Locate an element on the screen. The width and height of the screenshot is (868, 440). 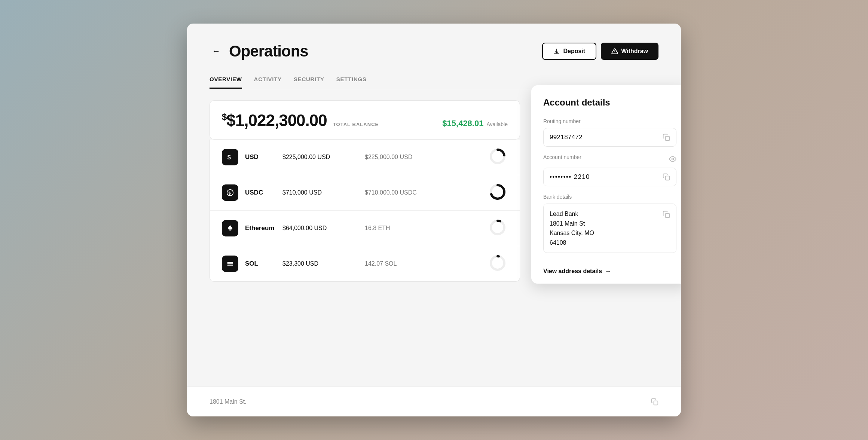
sol-lines-icon is located at coordinates (230, 264).